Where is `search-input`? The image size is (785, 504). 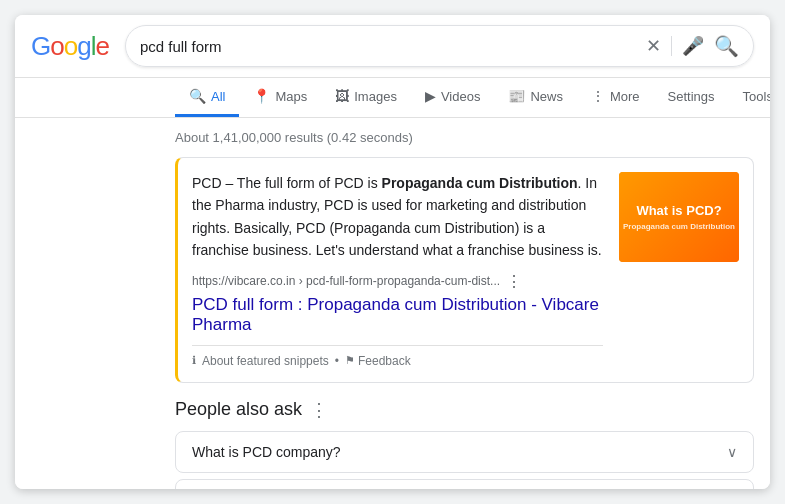
search-input is located at coordinates (389, 46).